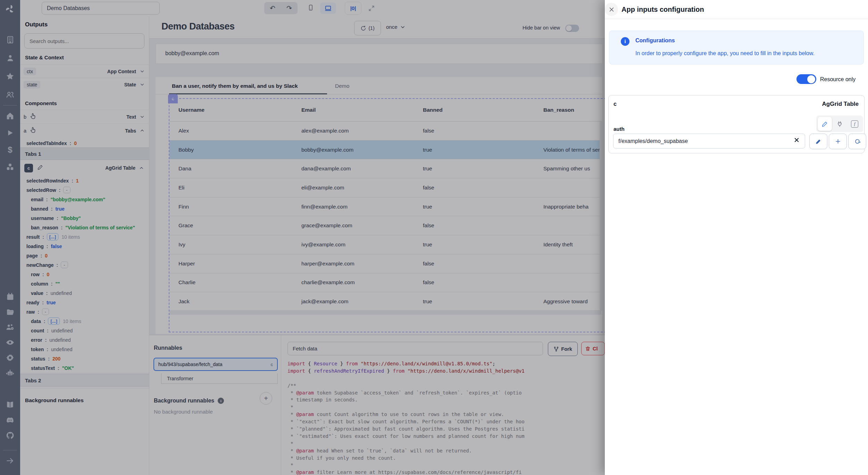  What do you see at coordinates (87, 218) in the screenshot?
I see `output-tree-row: username:"Bobby"` at bounding box center [87, 218].